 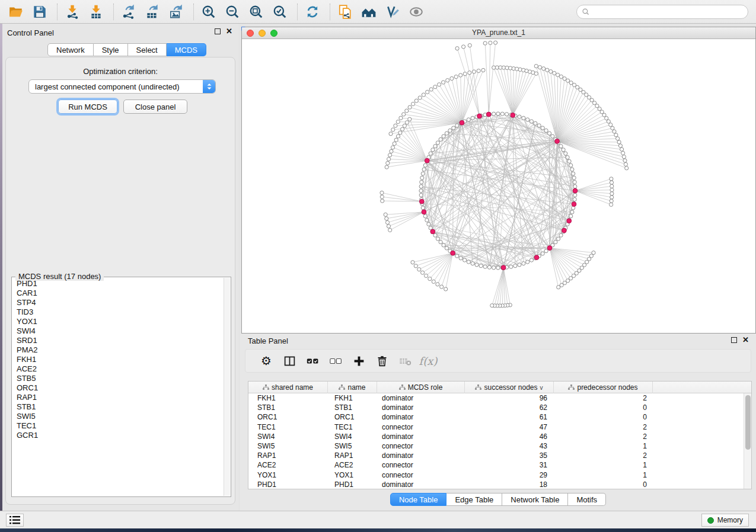 I want to click on table-cell: FKH1, so click(x=288, y=398).